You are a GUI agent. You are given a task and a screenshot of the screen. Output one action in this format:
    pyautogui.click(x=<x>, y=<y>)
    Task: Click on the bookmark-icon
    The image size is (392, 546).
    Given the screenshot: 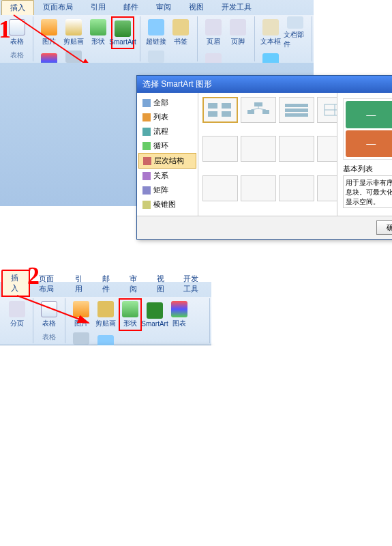 What is the action you would take?
    pyautogui.click(x=181, y=27)
    